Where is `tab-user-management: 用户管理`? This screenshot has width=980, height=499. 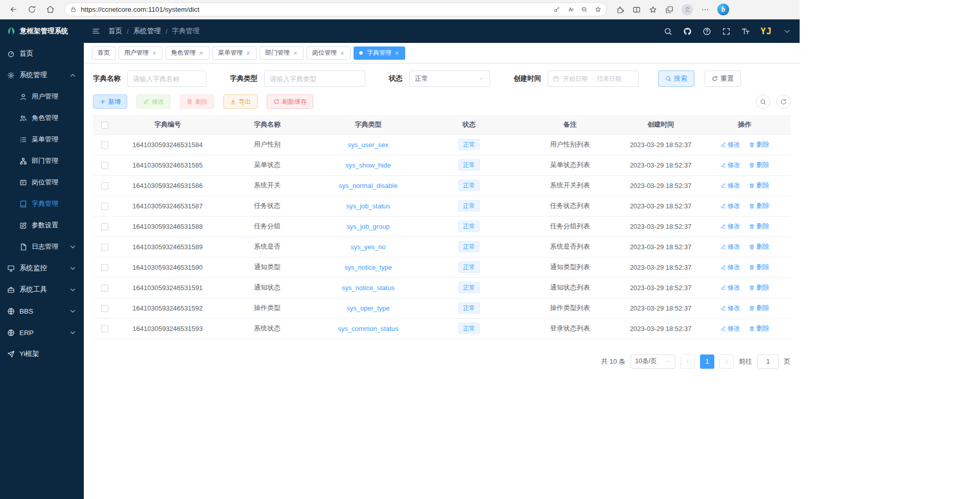
tab-user-management: 用户管理 is located at coordinates (141, 53).